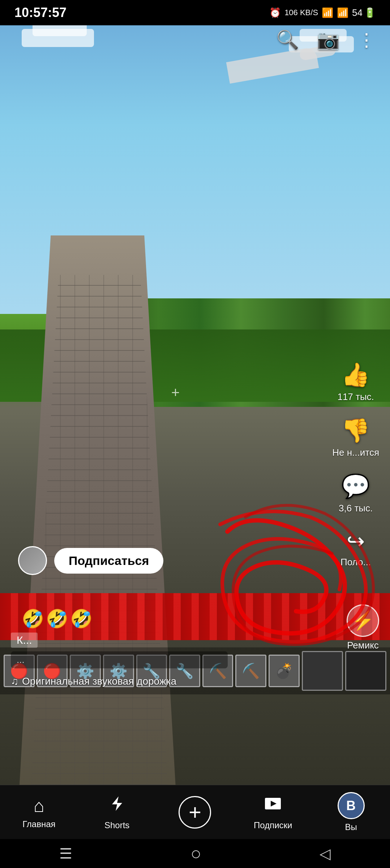 The image size is (390, 868). What do you see at coordinates (356, 397) in the screenshot?
I see `like-count: 117 тыс.` at bounding box center [356, 397].